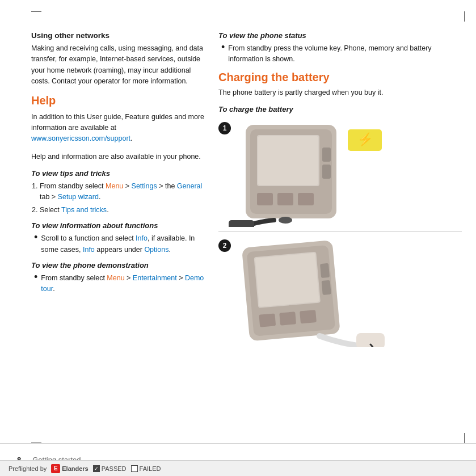  Describe the element at coordinates (132, 138) in the screenshot. I see `help-period: .` at that location.